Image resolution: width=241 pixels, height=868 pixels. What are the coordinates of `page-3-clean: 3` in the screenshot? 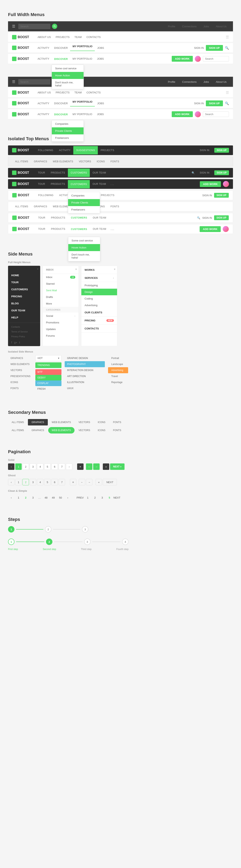 It's located at (33, 497).